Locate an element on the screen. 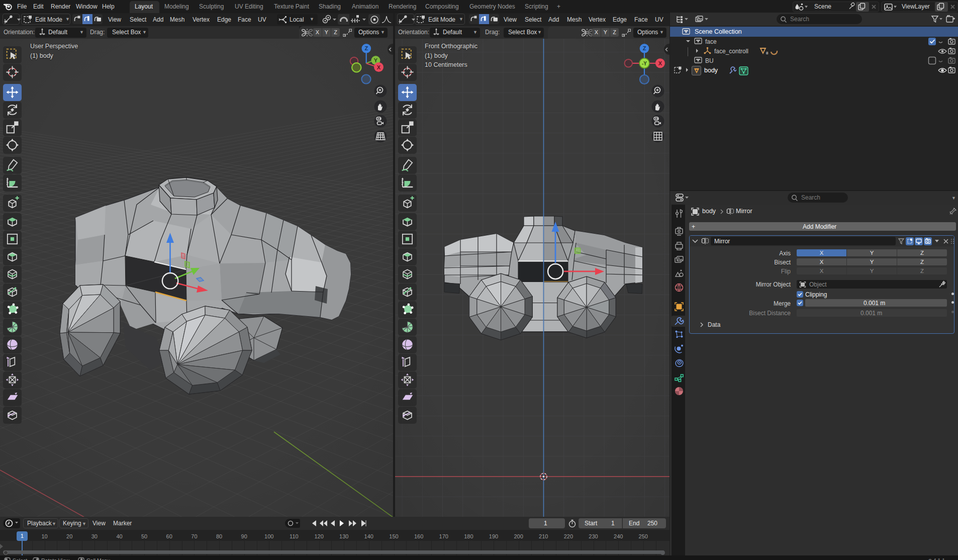  svg-text: Y is located at coordinates (376, 60).